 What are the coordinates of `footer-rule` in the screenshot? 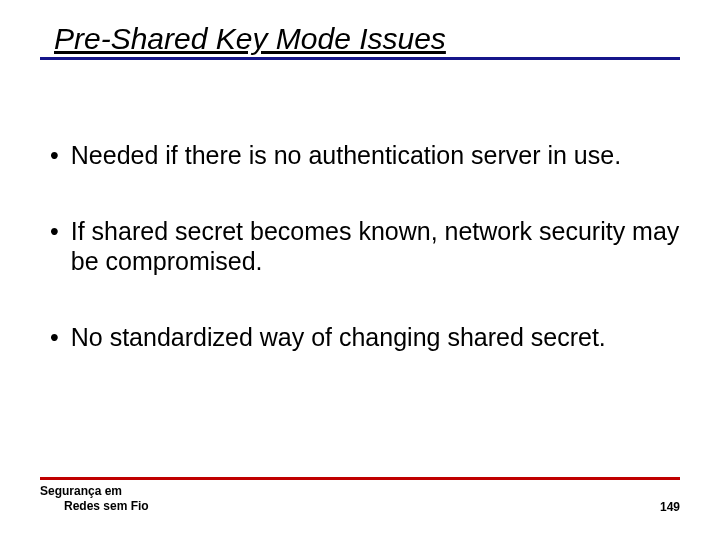 It's located at (360, 478).